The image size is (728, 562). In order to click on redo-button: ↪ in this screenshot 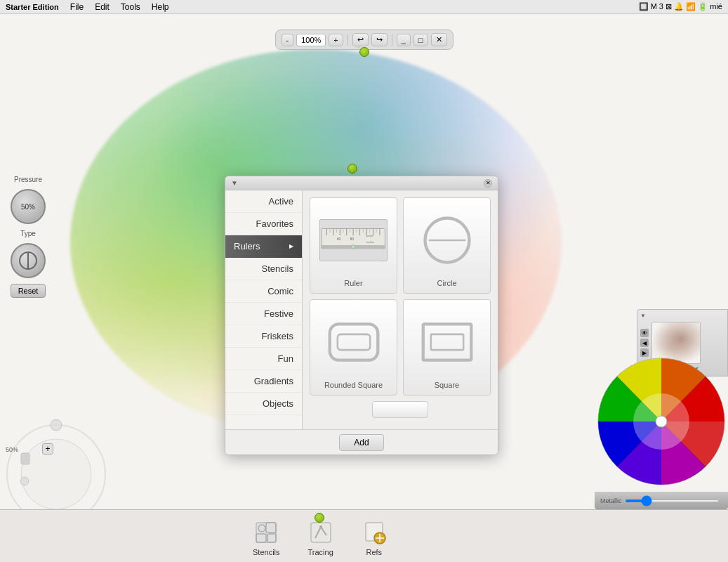, I will do `click(379, 39)`.